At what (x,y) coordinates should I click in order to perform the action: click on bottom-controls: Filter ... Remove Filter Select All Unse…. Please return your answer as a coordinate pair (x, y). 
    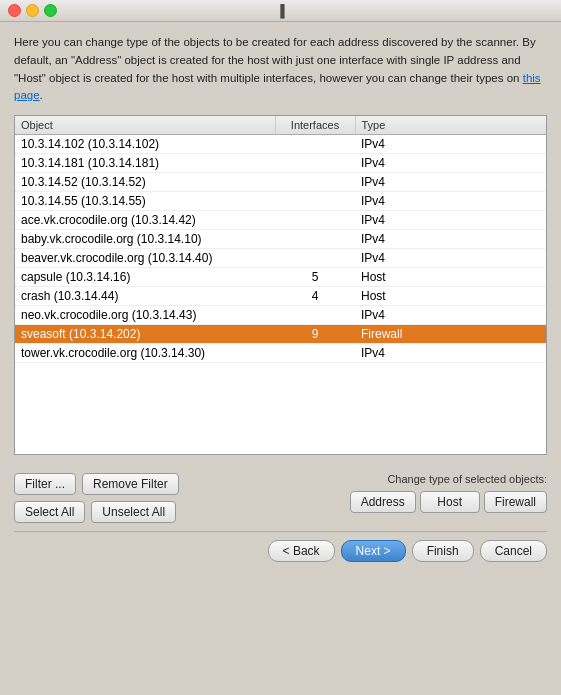
    Looking at the image, I should click on (280, 498).